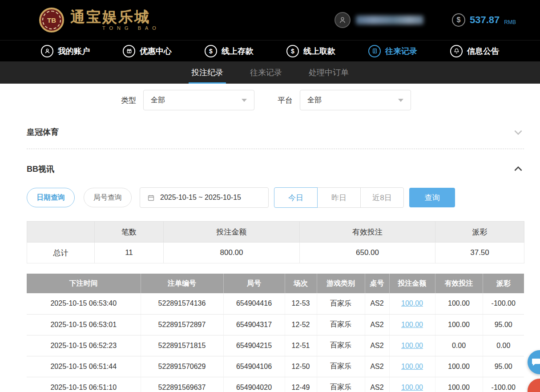 The height and width of the screenshot is (392, 540). I want to click on last8days-button: 近8日, so click(382, 198).